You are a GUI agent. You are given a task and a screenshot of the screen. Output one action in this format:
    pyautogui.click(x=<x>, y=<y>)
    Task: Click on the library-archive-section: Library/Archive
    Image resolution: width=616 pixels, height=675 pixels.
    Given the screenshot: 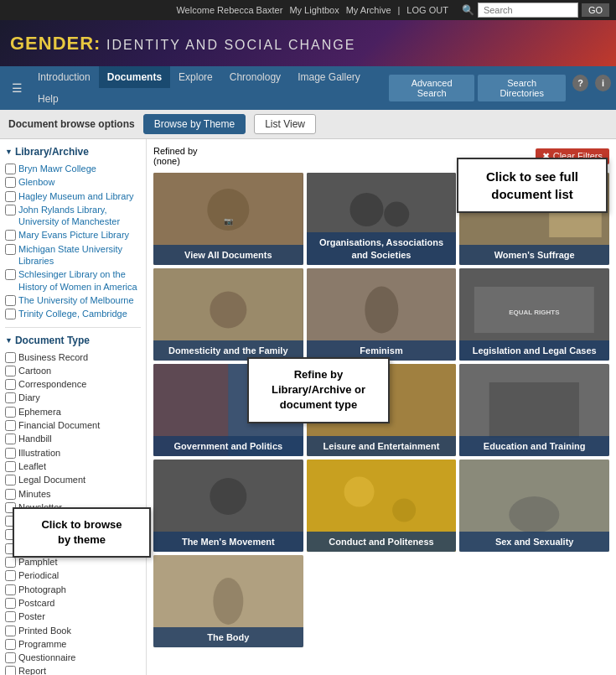 What is the action you would take?
    pyautogui.click(x=73, y=152)
    